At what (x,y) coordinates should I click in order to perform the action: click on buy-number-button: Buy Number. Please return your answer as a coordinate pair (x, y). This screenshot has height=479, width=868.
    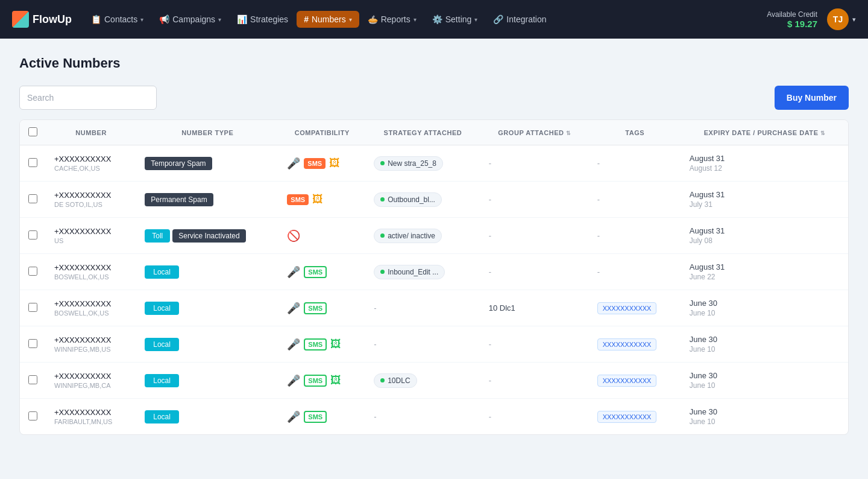
    Looking at the image, I should click on (811, 98).